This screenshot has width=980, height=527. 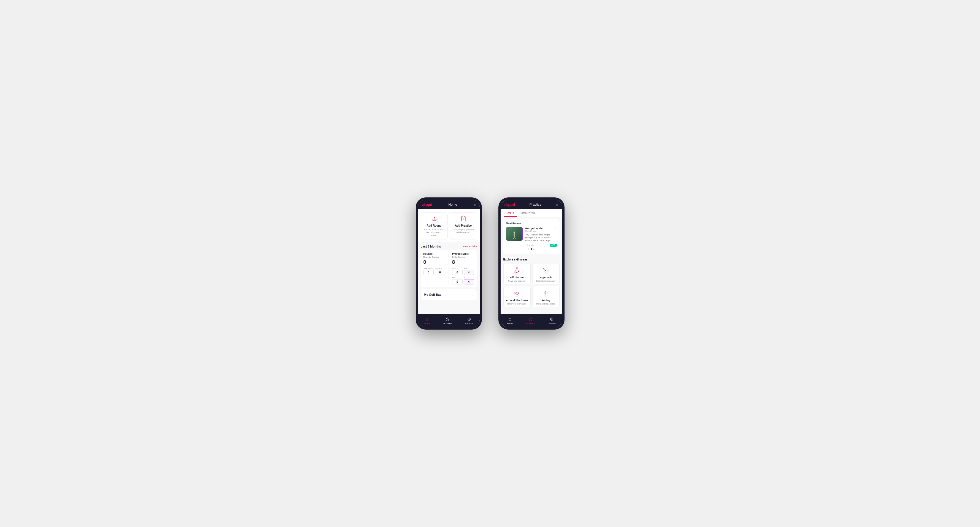 I want to click on putting-name: Putting, so click(x=546, y=300).